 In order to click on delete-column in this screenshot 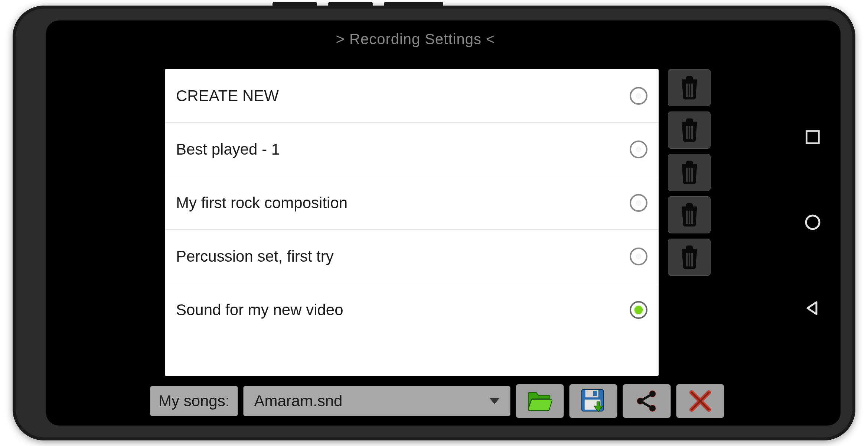, I will do `click(689, 222)`.